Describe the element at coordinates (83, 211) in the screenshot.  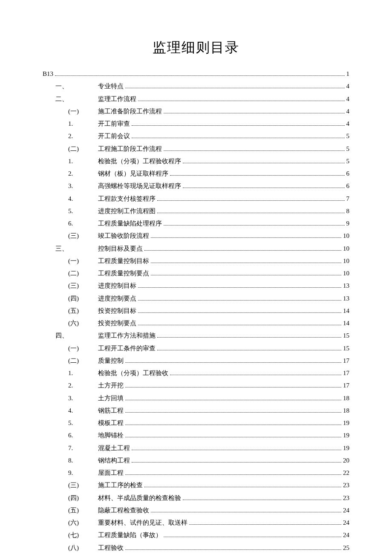
I see `toc-entry-label: 5.` at that location.